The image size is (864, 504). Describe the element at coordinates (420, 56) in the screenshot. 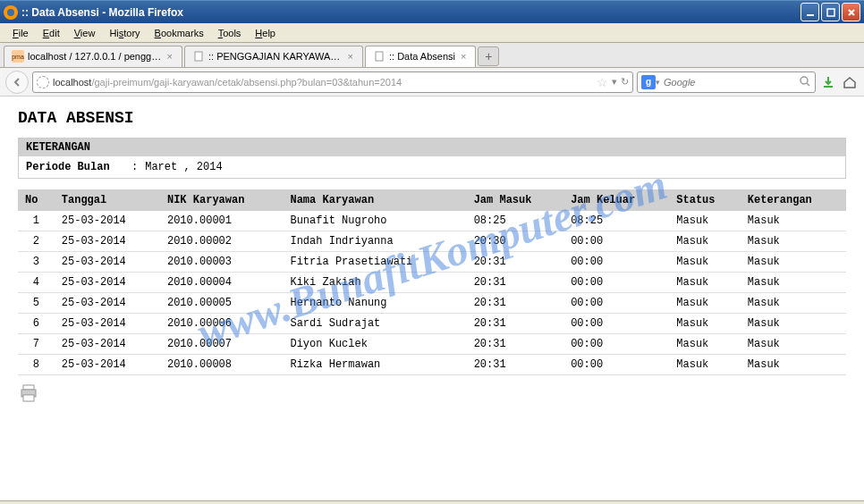

I see `tab-3: :: Data Absensi ×` at that location.